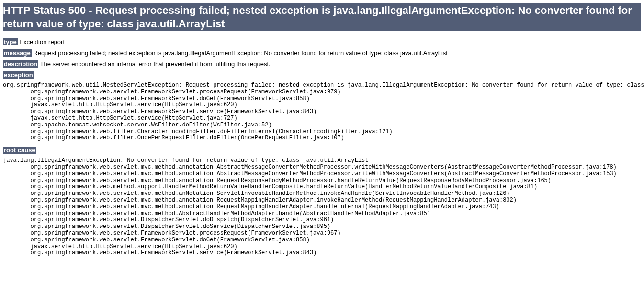  What do you see at coordinates (20, 150) in the screenshot?
I see `rootcause-label: root cause` at bounding box center [20, 150].